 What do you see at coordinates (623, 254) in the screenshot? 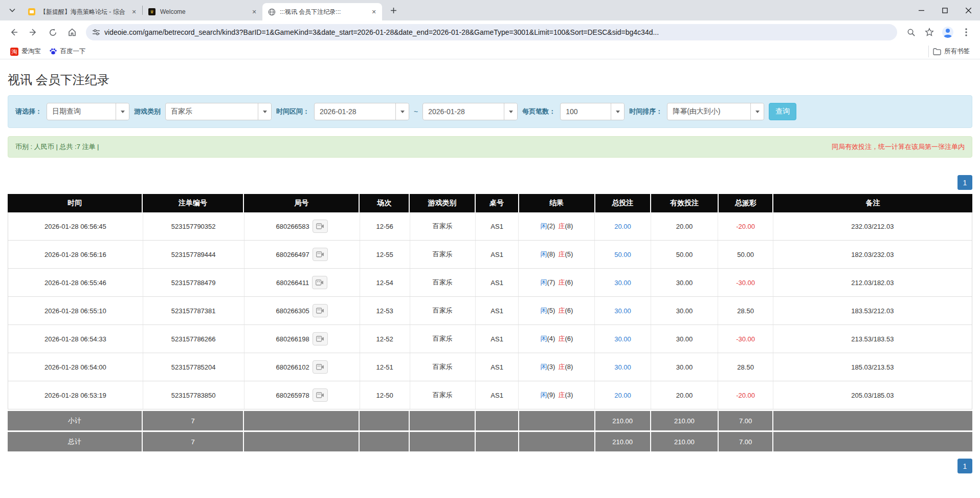
I see `cell-total-bet: 50.00` at bounding box center [623, 254].